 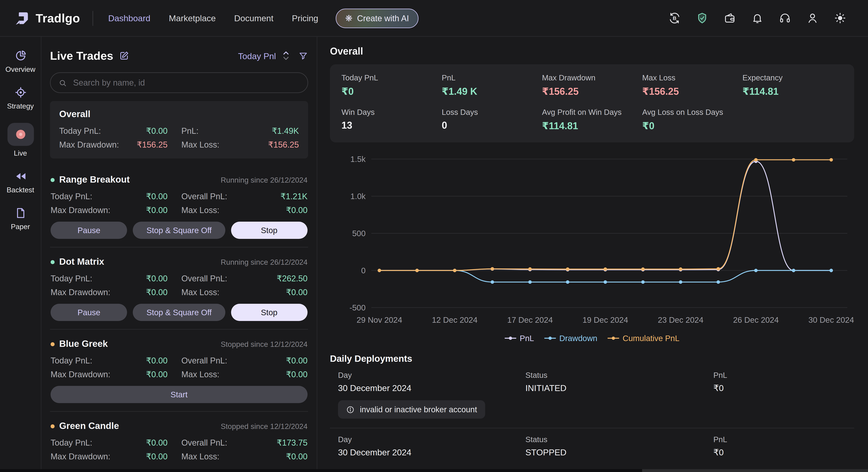 I want to click on search-input, so click(x=186, y=83).